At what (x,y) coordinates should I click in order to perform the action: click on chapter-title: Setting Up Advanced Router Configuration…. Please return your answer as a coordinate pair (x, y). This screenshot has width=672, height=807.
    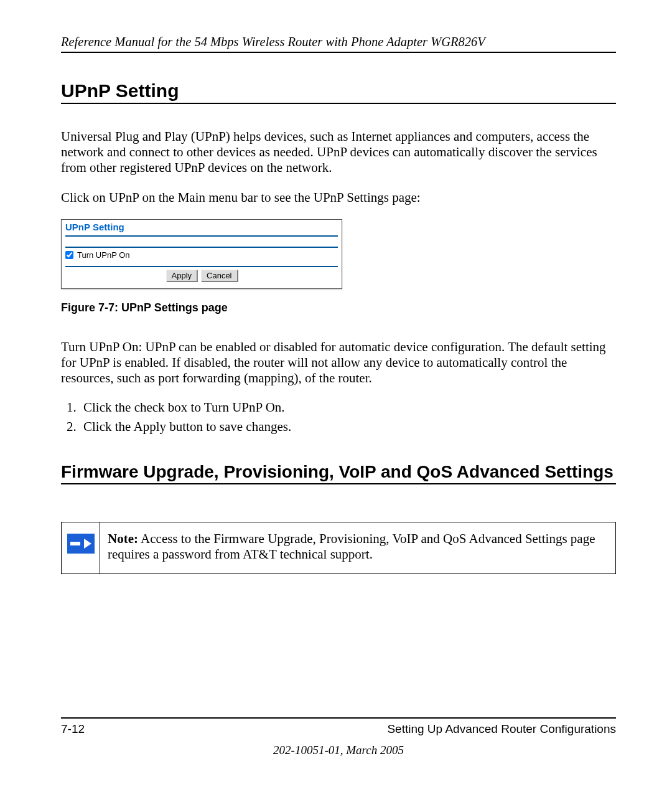
    Looking at the image, I should click on (502, 729).